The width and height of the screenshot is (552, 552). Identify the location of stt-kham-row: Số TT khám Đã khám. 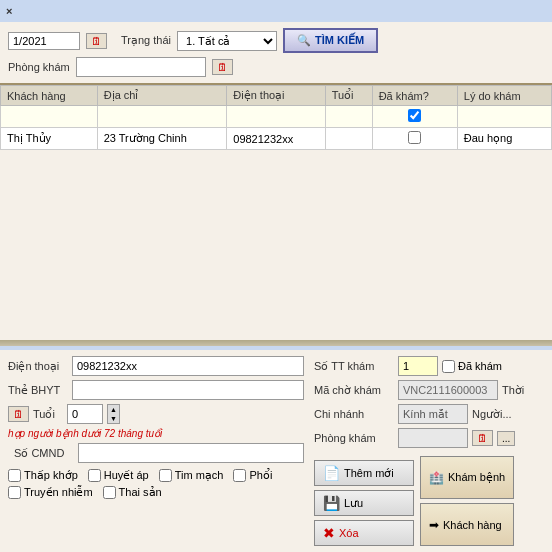
(429, 366).